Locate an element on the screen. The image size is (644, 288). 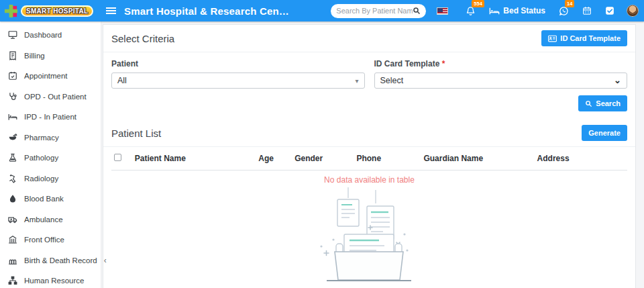
patient-field: Patient All ▾ is located at coordinates (238, 74).